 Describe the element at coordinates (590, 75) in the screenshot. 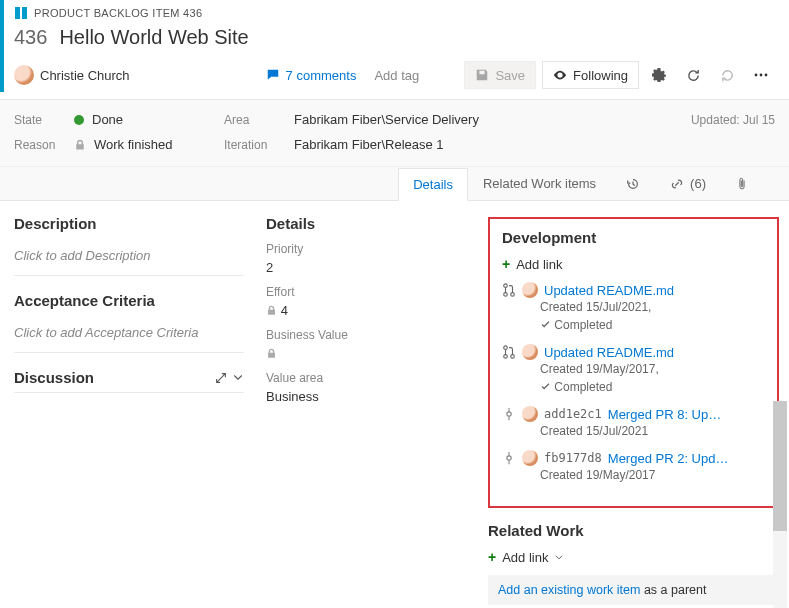

I see `following-button: Following` at that location.